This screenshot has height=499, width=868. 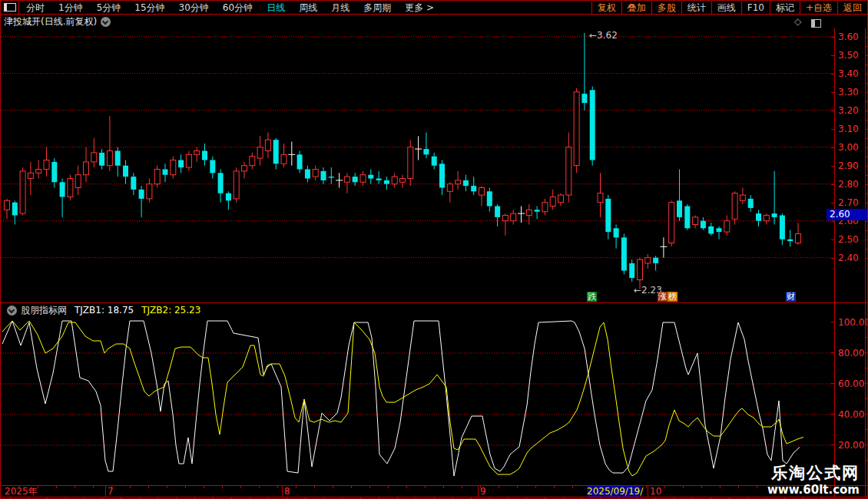 What do you see at coordinates (591, 296) in the screenshot?
I see `event-badge: 跌` at bounding box center [591, 296].